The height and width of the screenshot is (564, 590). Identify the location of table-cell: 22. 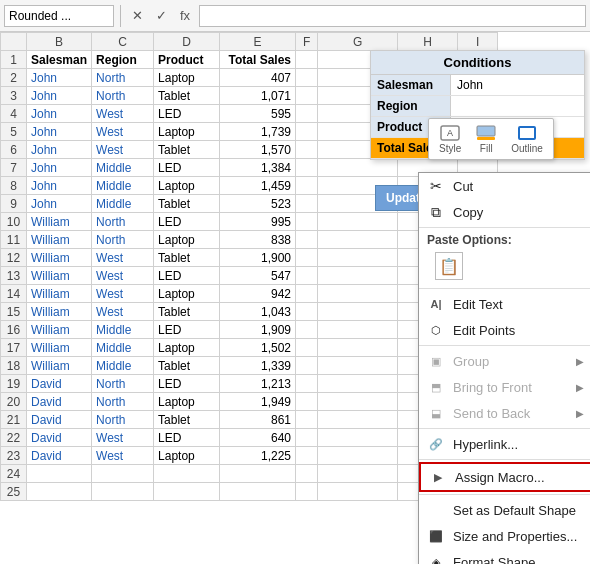
(14, 438).